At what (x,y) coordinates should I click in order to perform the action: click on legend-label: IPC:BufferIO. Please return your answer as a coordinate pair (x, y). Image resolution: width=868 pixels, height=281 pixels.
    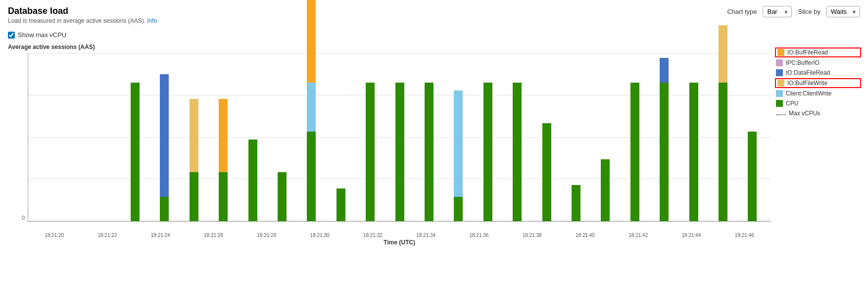
    Looking at the image, I should click on (803, 63).